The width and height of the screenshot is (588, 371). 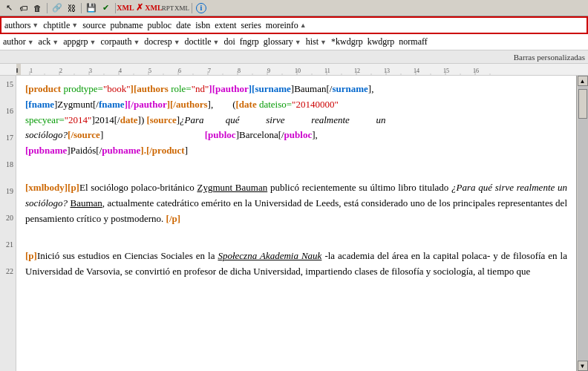 What do you see at coordinates (7, 271) in the screenshot?
I see `line-num-22: 22` at bounding box center [7, 271].